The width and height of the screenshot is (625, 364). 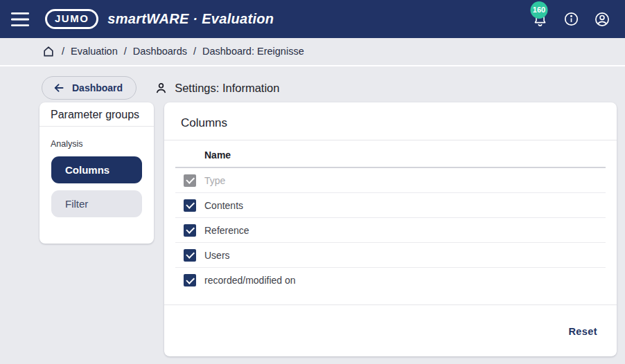 I want to click on sidebar-group-label: Analysis, so click(x=97, y=144).